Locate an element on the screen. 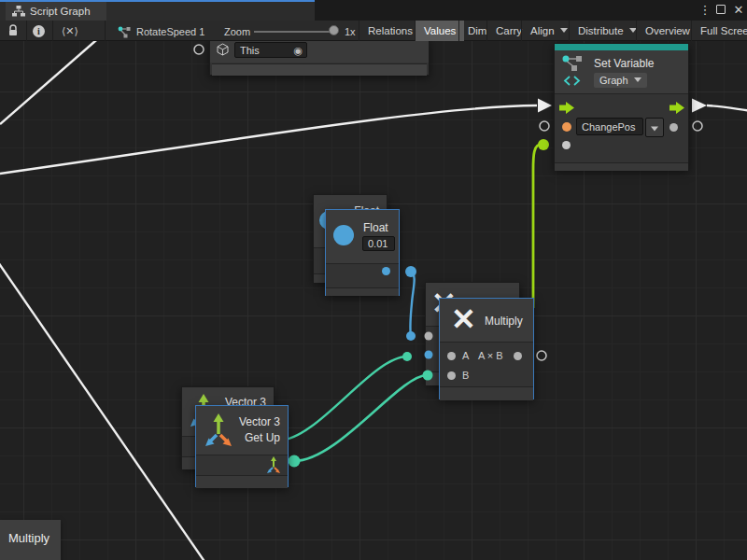 This screenshot has width=747, height=560. input-b-label: B is located at coordinates (465, 375).